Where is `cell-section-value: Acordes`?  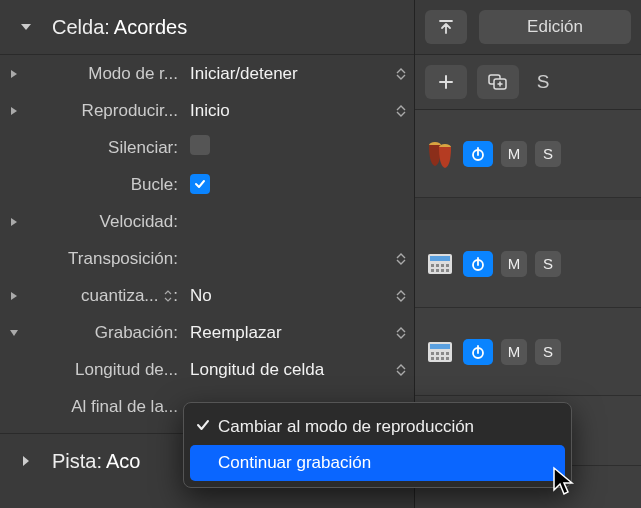
cell-section-value: Acordes is located at coordinates (150, 28).